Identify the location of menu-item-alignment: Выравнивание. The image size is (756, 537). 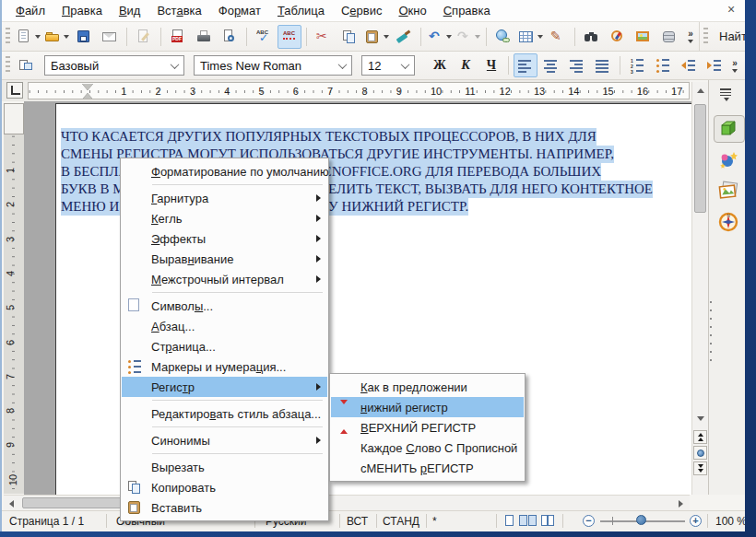
(225, 259).